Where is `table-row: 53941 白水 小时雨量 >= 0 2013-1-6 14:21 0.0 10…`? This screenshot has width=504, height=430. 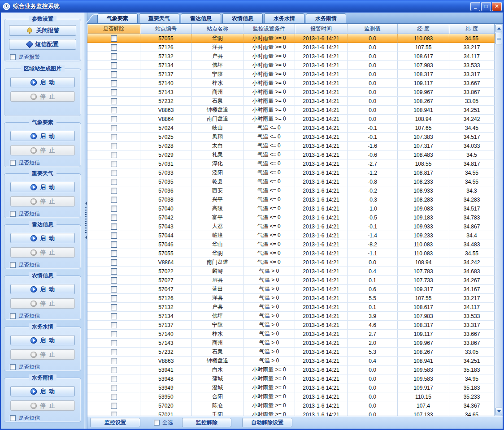 table-row: 53941 白水 小时雨量 >= 0 2013-1-6 14:21 0.0 10… is located at coordinates (291, 370).